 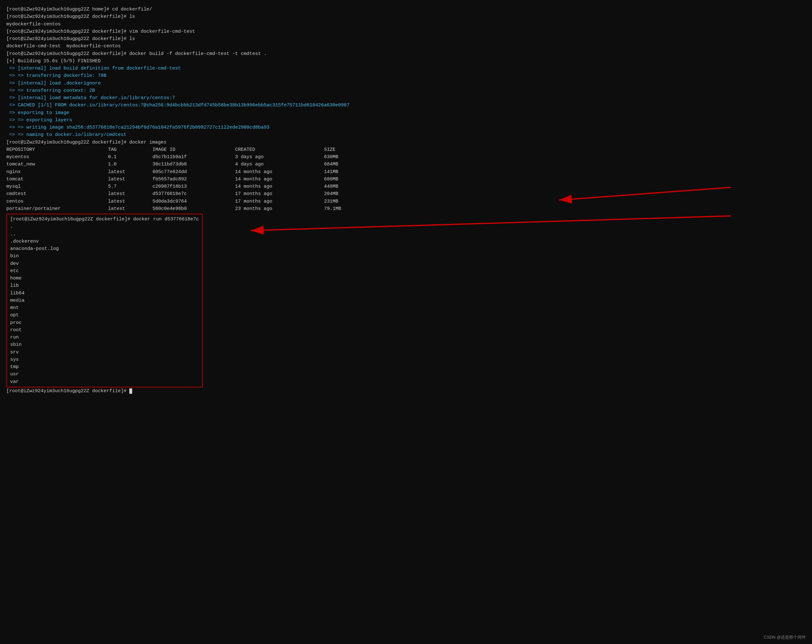 I want to click on line-4: [root@iZwz924yim3uch16ugpg22Z dockerfile…, so click(x=406, y=32).